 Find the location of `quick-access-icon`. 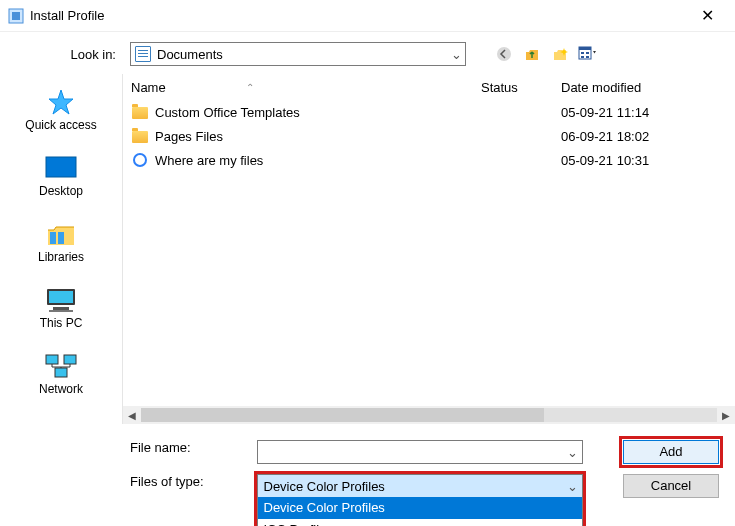

quick-access-icon is located at coordinates (61, 102).